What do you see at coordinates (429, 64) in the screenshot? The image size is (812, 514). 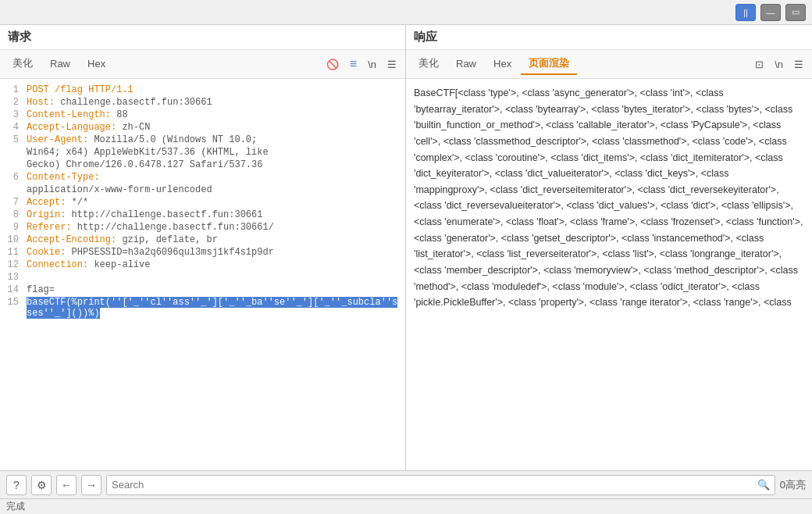 I see `tab-beautify-right: 美化` at bounding box center [429, 64].